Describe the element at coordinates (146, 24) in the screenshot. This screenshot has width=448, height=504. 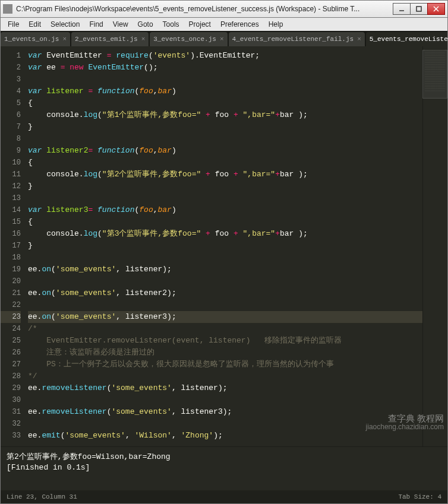
I see `menu-goto: Goto` at that location.